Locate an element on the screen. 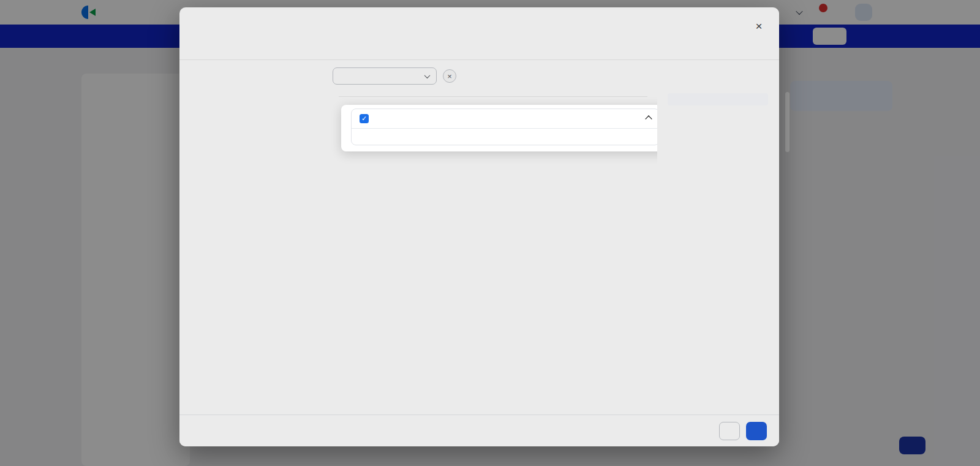 The height and width of the screenshot is (466, 980). modal-tabs is located at coordinates (205, 47).